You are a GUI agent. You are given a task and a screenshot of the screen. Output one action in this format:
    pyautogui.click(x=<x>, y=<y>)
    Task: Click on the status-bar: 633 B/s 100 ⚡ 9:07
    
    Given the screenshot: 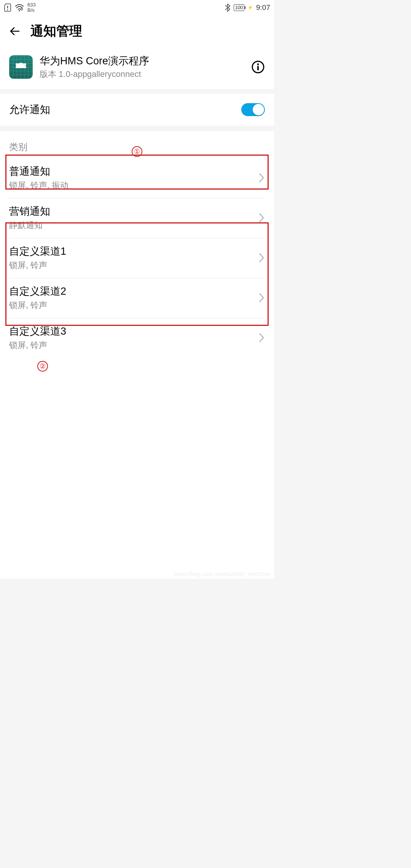 What is the action you would take?
    pyautogui.click(x=137, y=8)
    